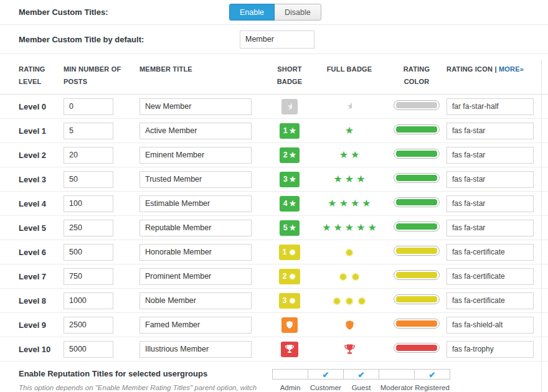 This screenshot has width=548, height=392. Describe the element at coordinates (32, 301) in the screenshot. I see `level-label: Level 8` at that location.